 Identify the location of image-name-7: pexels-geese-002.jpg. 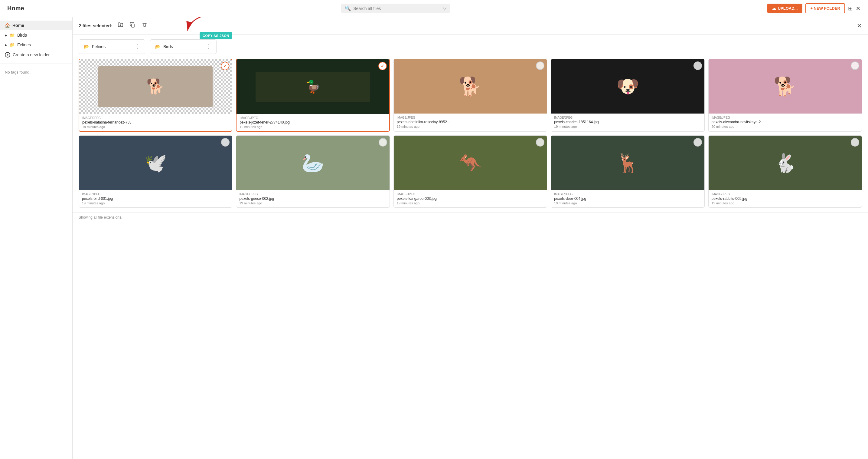
(313, 199).